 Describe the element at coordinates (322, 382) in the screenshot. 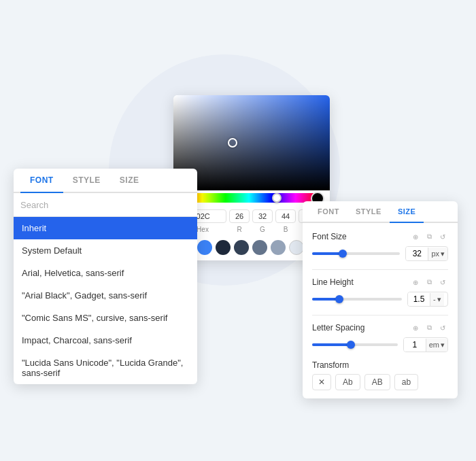

I see `transform-none-button: ✕` at that location.